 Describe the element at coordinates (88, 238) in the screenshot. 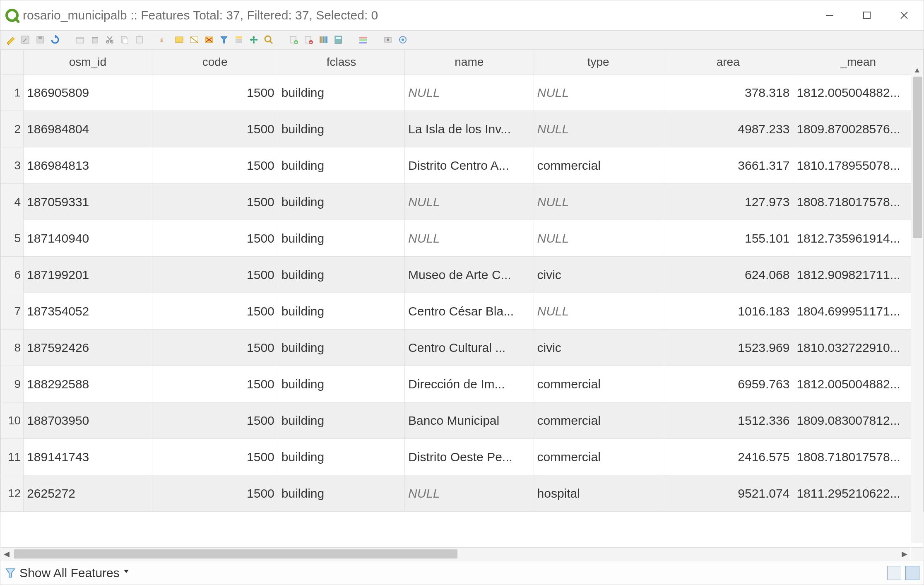

I see `cell-osm_id: 187140940` at that location.